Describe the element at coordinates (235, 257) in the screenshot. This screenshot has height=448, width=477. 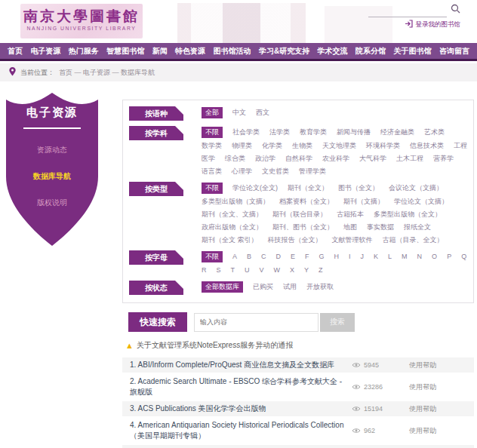
I see `filter-option: A` at that location.